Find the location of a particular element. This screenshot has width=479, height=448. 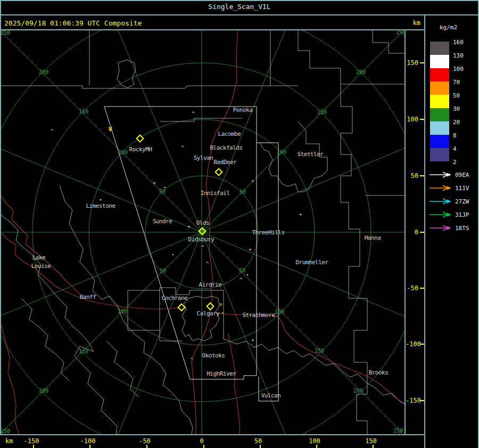

radar-site-id: 09EA is located at coordinates (462, 175).